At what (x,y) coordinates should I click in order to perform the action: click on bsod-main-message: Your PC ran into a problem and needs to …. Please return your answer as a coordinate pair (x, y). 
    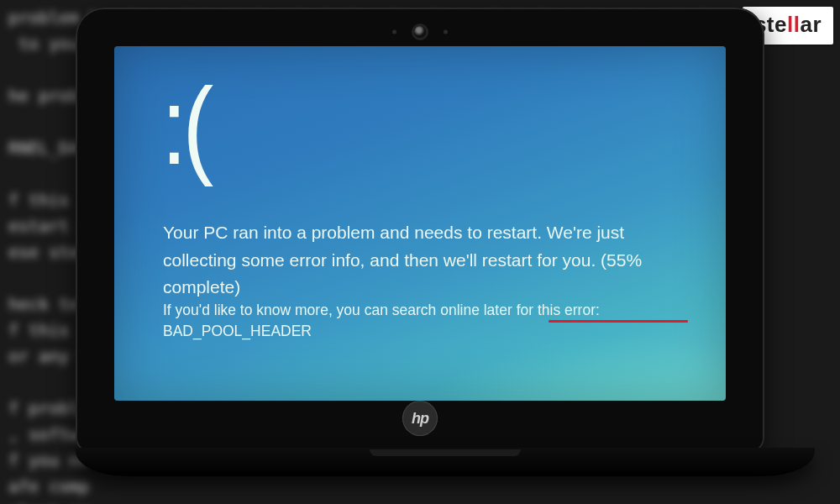
    Looking at the image, I should click on (423, 260).